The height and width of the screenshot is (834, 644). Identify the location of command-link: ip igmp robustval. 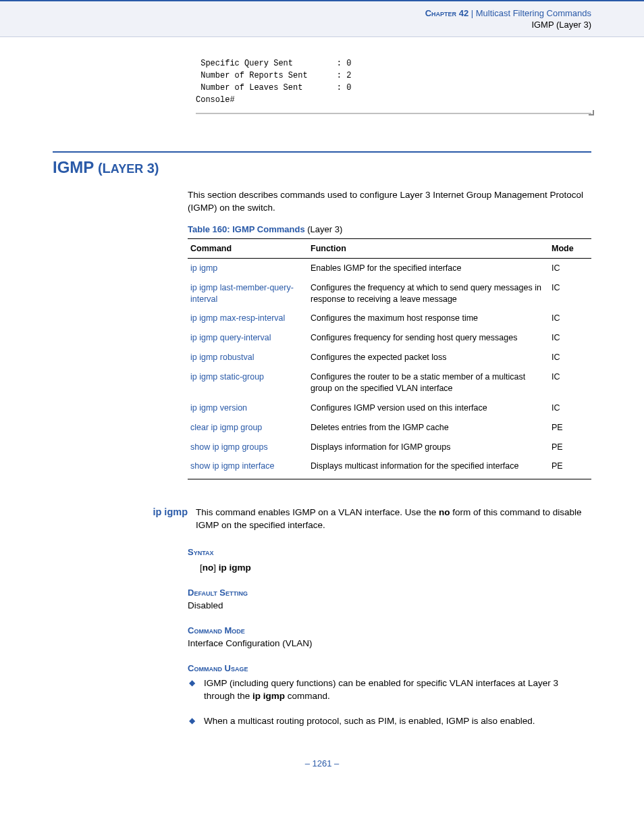
(223, 357).